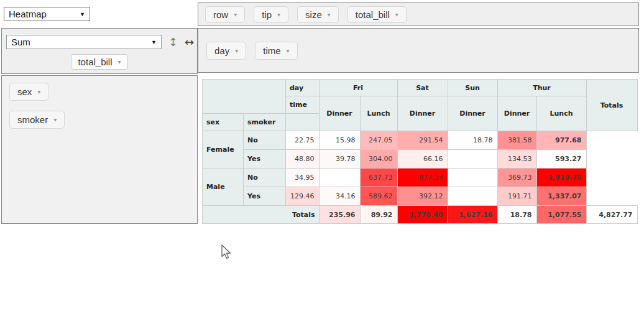 Image resolution: width=644 pixels, height=324 pixels. What do you see at coordinates (561, 215) in the screenshot?
I see `pivot-col-total-cell: 1,077.55` at bounding box center [561, 215].